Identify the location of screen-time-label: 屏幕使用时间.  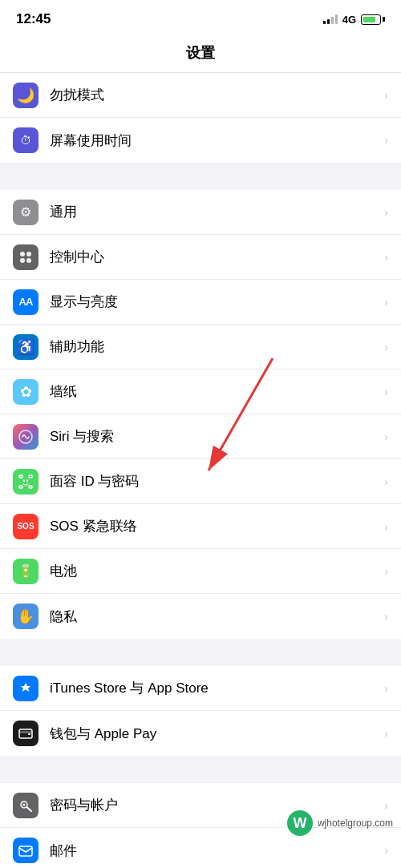
(213, 141).